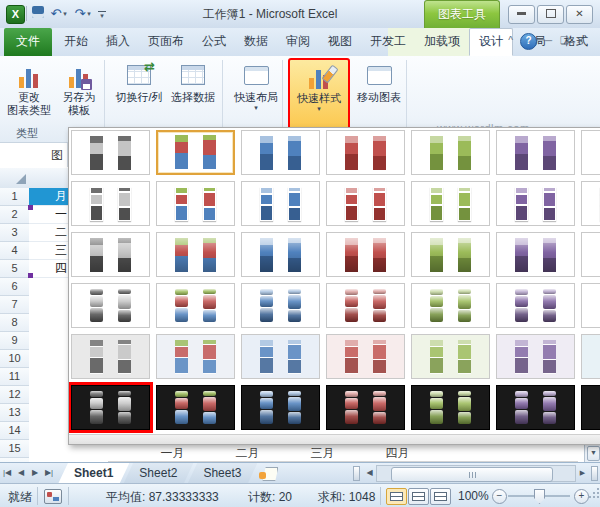  Describe the element at coordinates (356, 474) in the screenshot. I see `tab-split-handle` at that location.